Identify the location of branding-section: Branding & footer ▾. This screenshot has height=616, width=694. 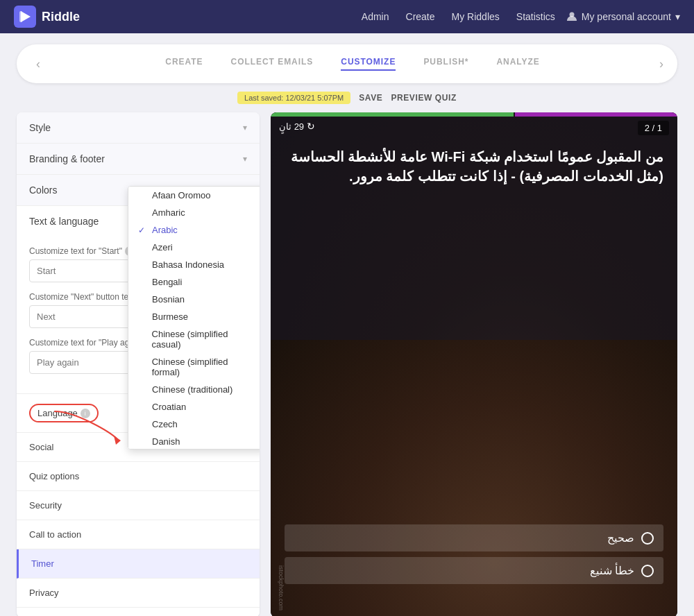
(138, 160).